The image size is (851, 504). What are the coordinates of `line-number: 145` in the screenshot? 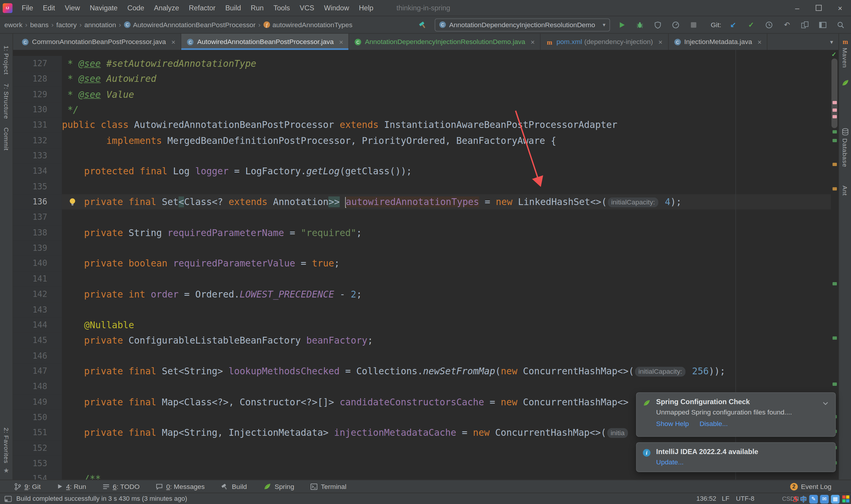 It's located at (37, 340).